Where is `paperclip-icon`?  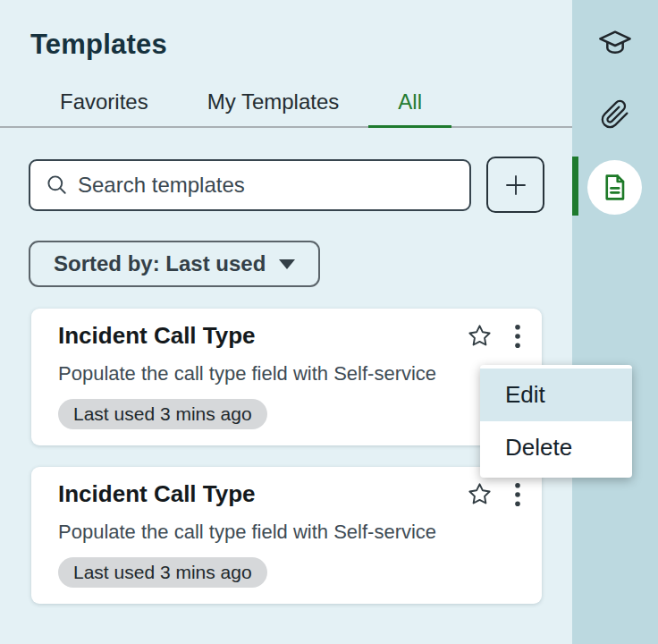
paperclip-icon is located at coordinates (615, 114).